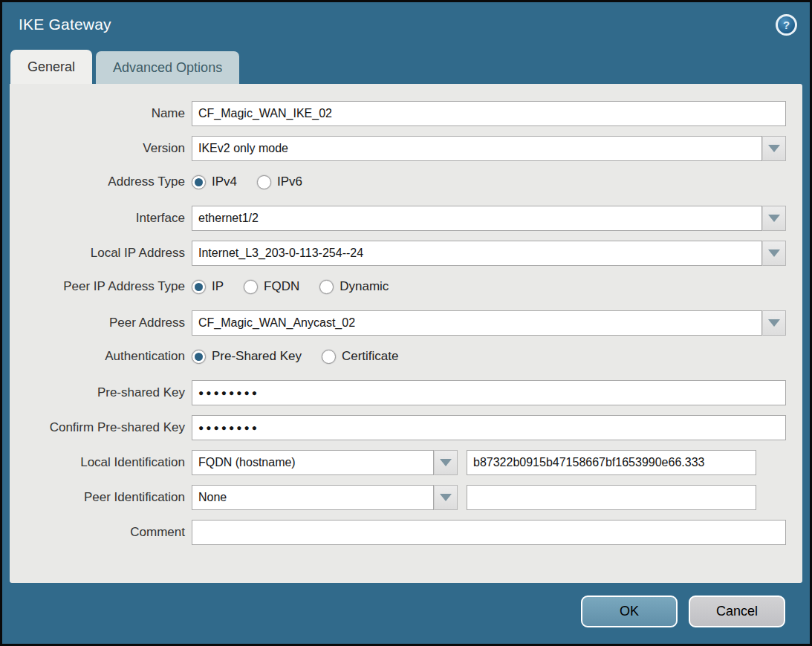  Describe the element at coordinates (489, 532) in the screenshot. I see `comment-input` at that location.